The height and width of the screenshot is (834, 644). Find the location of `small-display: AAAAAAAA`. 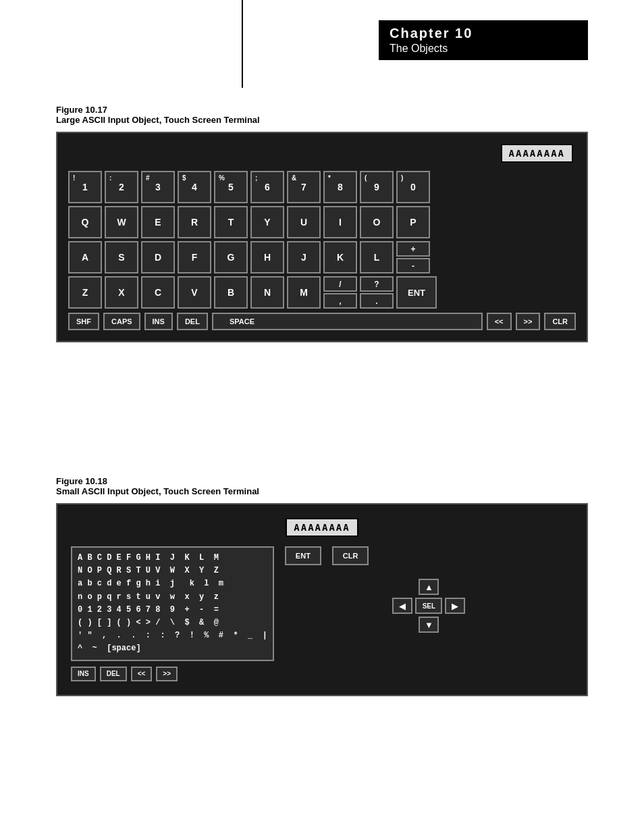

small-display: AAAAAAAA is located at coordinates (321, 527).